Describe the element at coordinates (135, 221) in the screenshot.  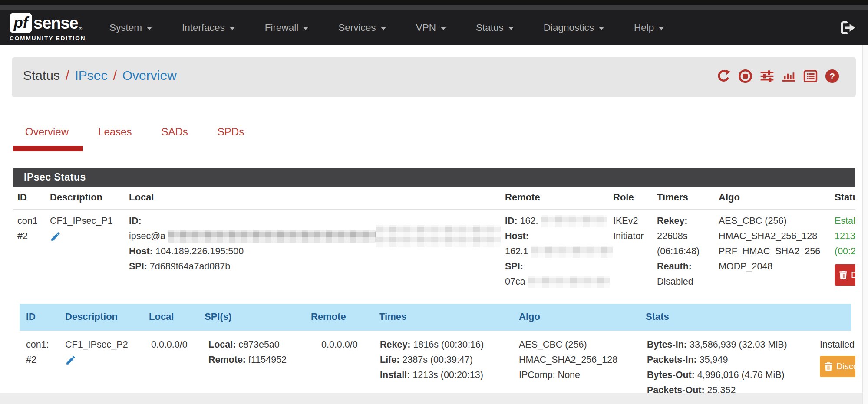
I see `local-id-label: ID:` at that location.